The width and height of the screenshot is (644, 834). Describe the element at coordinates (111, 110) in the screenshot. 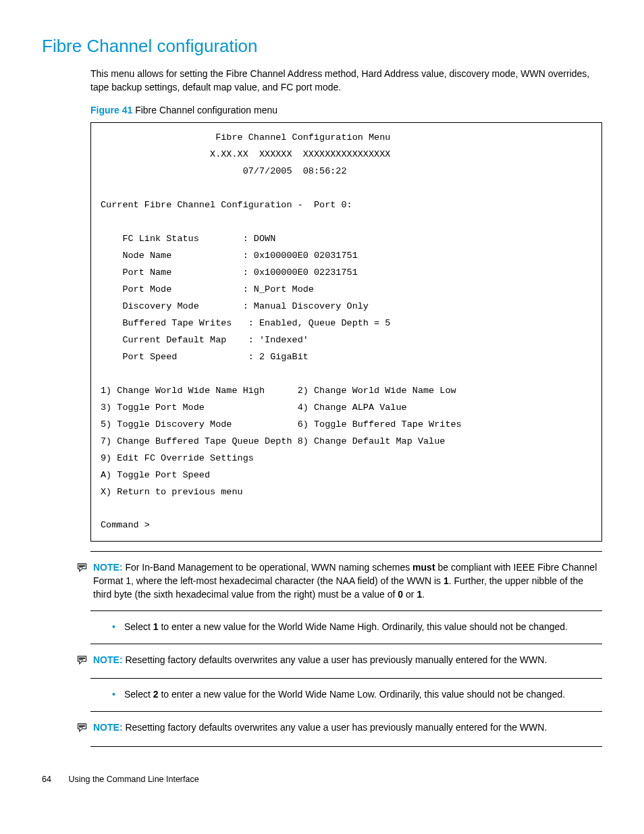

I see `figure-label: Figure 41` at that location.